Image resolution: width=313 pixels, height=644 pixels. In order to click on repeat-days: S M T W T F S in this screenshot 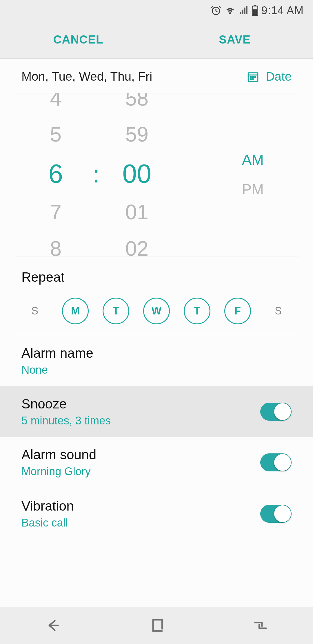, I will do `click(156, 311)`.